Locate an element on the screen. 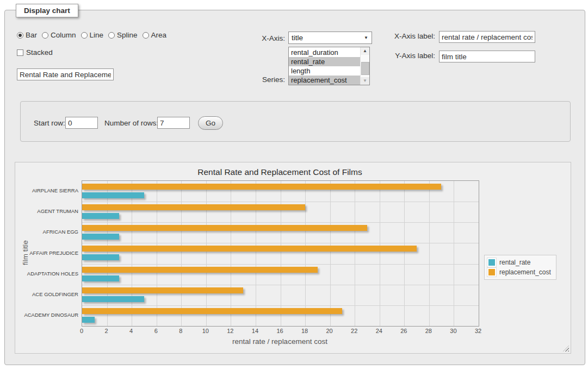 This screenshot has width=588, height=370. legend-label: replacement_cost is located at coordinates (525, 272).